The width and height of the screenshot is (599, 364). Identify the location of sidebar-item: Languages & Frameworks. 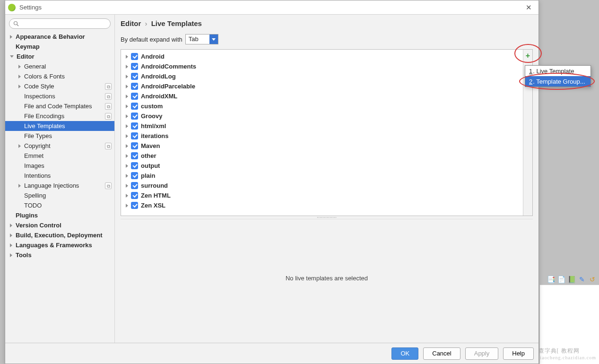
(60, 245).